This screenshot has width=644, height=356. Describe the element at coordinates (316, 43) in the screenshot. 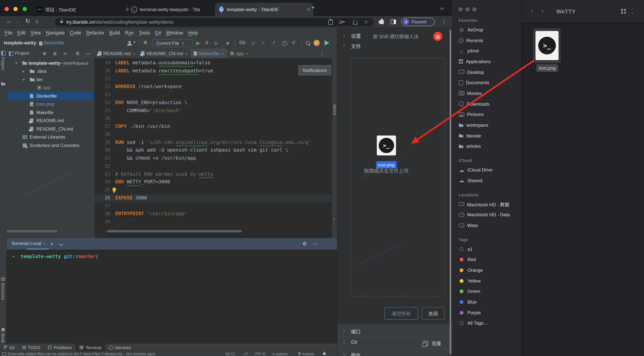

I see `upload-orange-icon: ↑` at that location.